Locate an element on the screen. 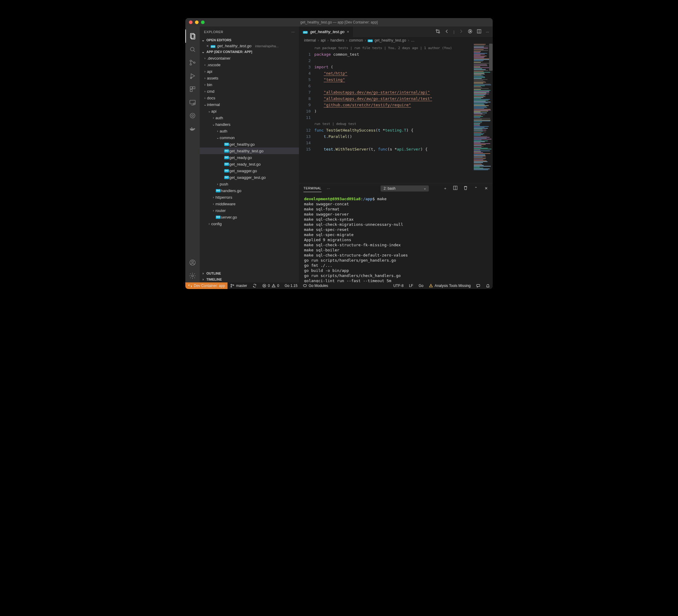 This screenshot has width=678, height=616. branch-indicator: master is located at coordinates (239, 286).